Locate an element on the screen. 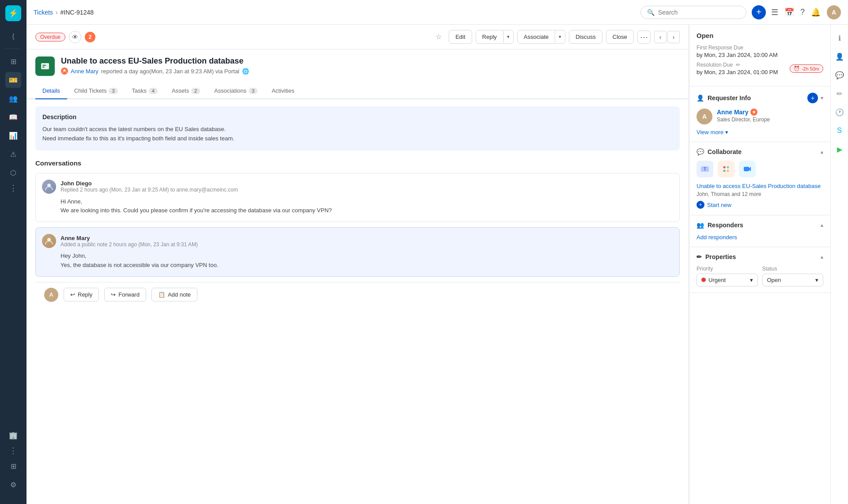 The image size is (848, 504). nav-icon-settings: ⚙ is located at coordinates (13, 485).